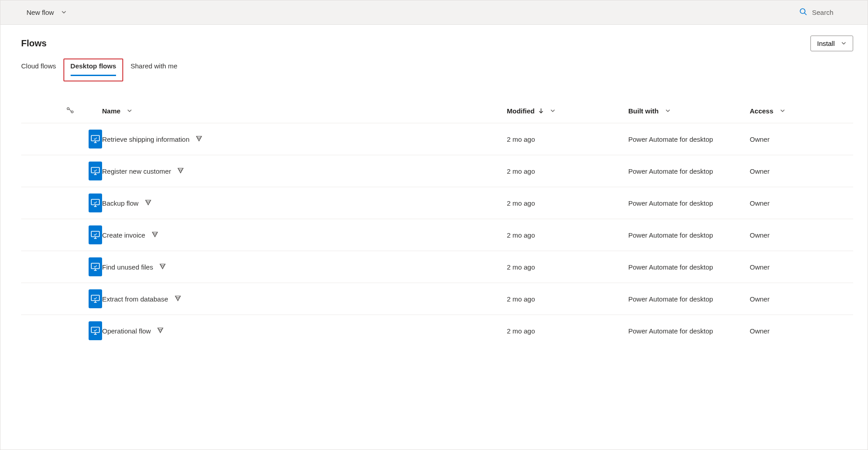 The image size is (868, 450). I want to click on new-flow-label: New flow, so click(40, 13).